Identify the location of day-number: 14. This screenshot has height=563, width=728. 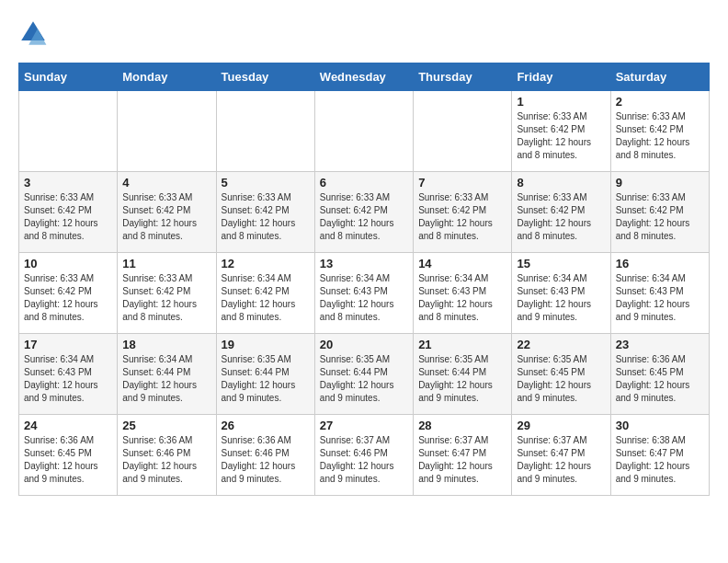
(462, 263).